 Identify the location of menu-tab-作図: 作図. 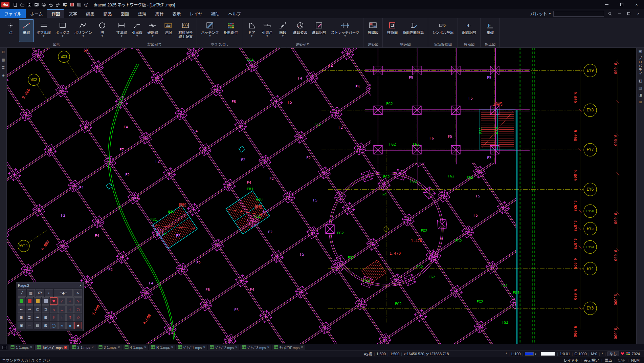
(55, 14).